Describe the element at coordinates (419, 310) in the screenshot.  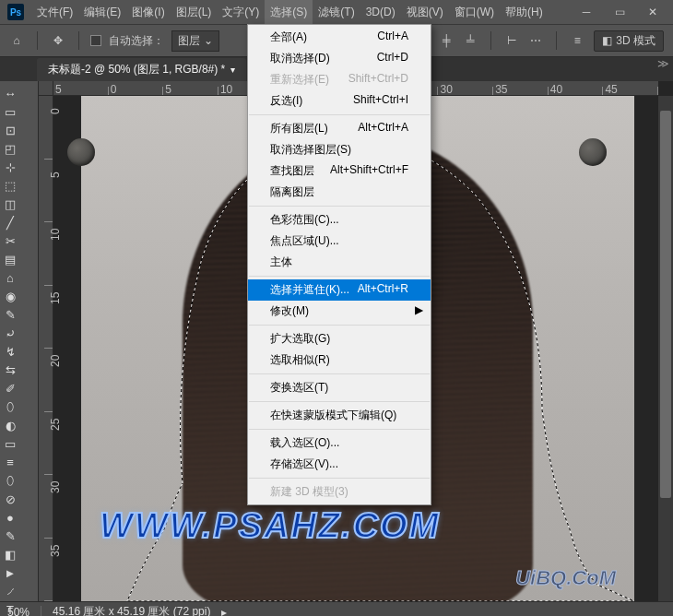
I see `submenu-arrow-icon: ▶` at that location.